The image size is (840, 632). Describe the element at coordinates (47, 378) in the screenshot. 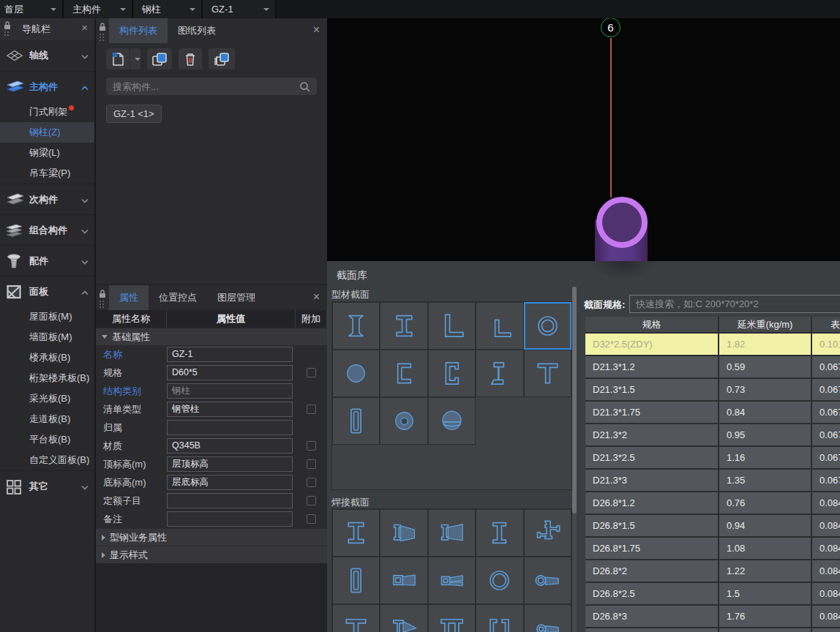

I see `sidebar-item-桁架楼承板(B): 桁架楼承板(B)` at that location.